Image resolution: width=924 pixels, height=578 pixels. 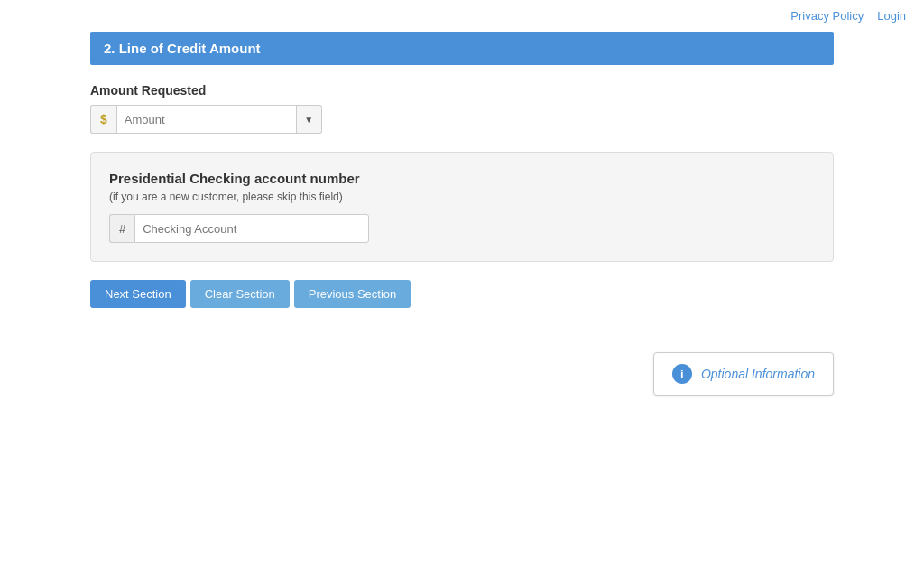 What do you see at coordinates (122, 228) in the screenshot?
I see `hash-sign-icon: #` at bounding box center [122, 228].